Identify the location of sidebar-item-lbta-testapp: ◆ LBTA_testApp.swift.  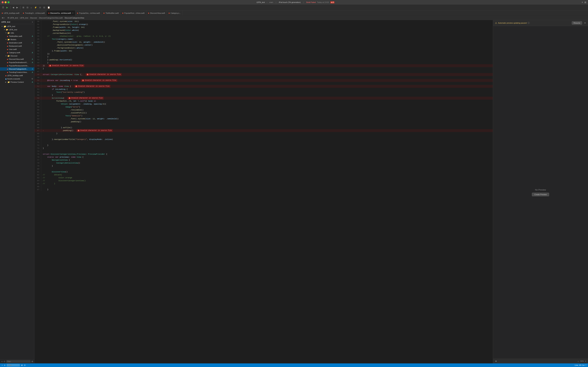
(17, 75).